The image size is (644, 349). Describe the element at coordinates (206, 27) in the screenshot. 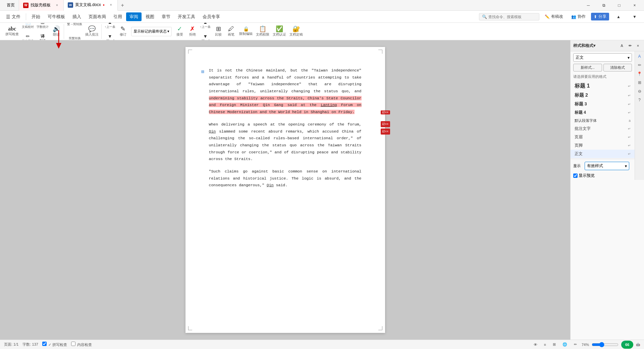

I see `prev-track-btn: ▲ ↑上一条` at that location.